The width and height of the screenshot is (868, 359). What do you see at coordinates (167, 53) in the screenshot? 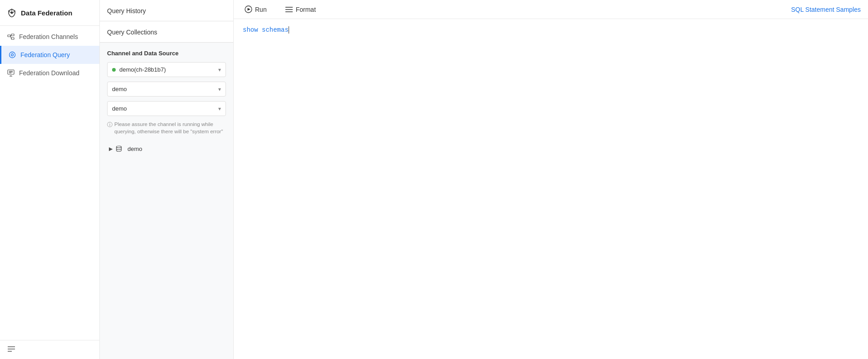
I see `section-title: Channel and Data Source` at bounding box center [167, 53].